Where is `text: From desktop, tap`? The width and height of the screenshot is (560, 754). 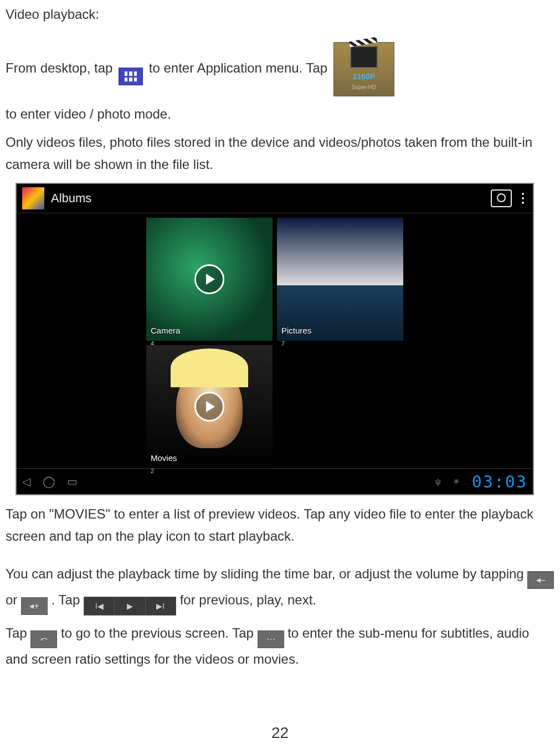 text: From desktop, tap is located at coordinates (61, 68).